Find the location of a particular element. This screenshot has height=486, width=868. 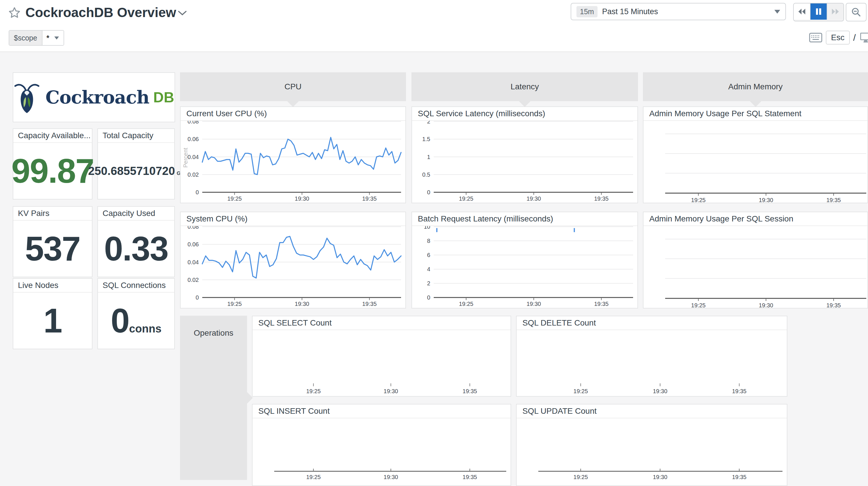

chart-sql-service-latency: SQL Service Latency (milliseconds) 00.51… is located at coordinates (525, 155).